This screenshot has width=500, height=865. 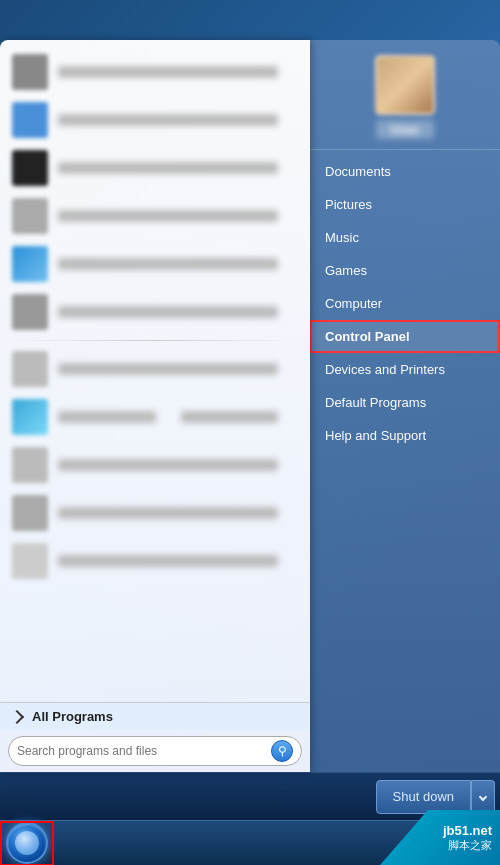 I want to click on search-button: ⚲, so click(x=282, y=751).